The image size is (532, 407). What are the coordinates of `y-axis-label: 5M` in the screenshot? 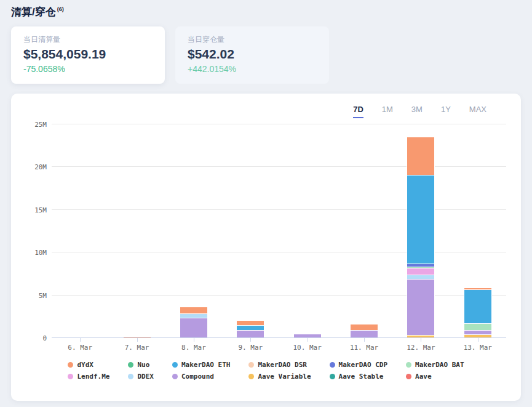 It's located at (43, 296).